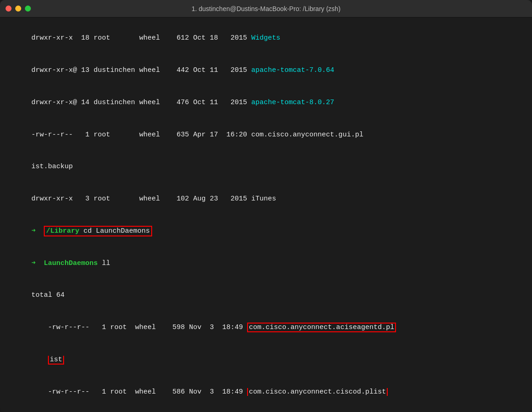 This screenshot has height=412, width=532. Describe the element at coordinates (266, 295) in the screenshot. I see `total-line: total 64` at that location.